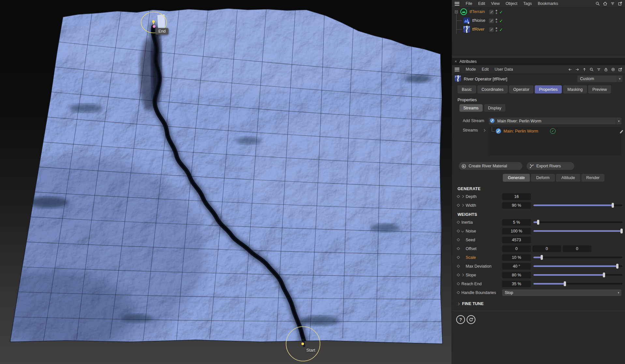 The height and width of the screenshot is (364, 625). What do you see at coordinates (516, 231) in the screenshot?
I see `param-value-field: 100 %` at bounding box center [516, 231].